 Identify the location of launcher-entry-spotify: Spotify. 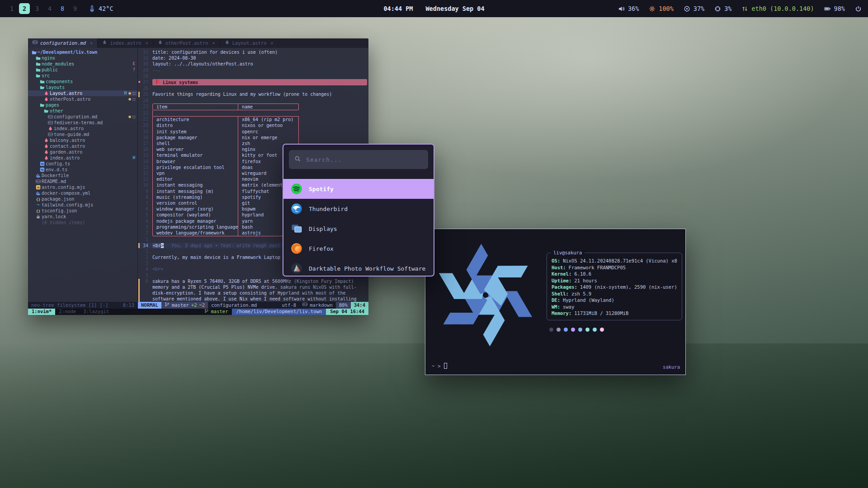
(359, 189).